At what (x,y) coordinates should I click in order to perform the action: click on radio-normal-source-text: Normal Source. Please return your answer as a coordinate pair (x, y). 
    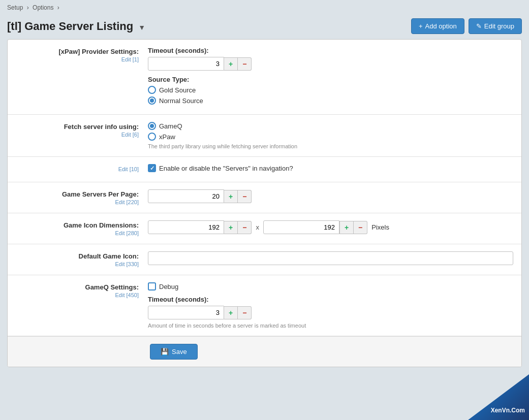
    Looking at the image, I should click on (181, 101).